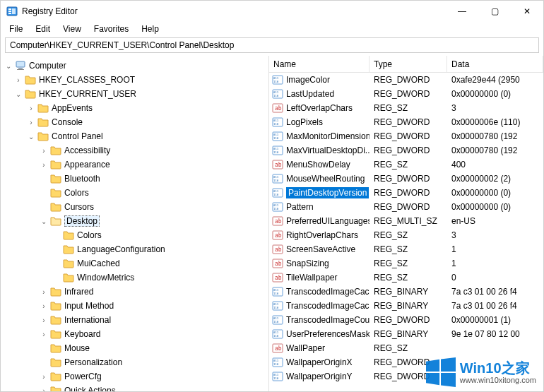 The image size is (544, 392). What do you see at coordinates (495, 11) in the screenshot?
I see `maximize-button: ▢` at bounding box center [495, 11].